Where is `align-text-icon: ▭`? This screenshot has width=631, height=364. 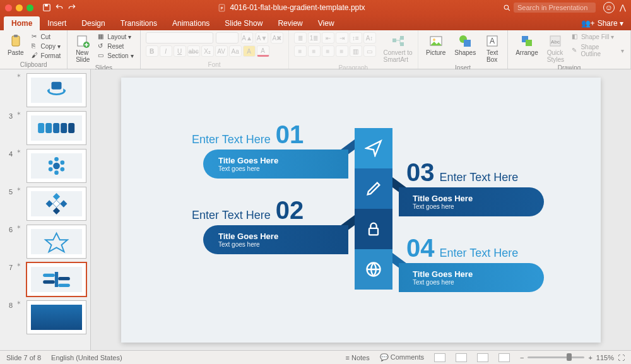 align-text-icon: ▭ is located at coordinates (370, 51).